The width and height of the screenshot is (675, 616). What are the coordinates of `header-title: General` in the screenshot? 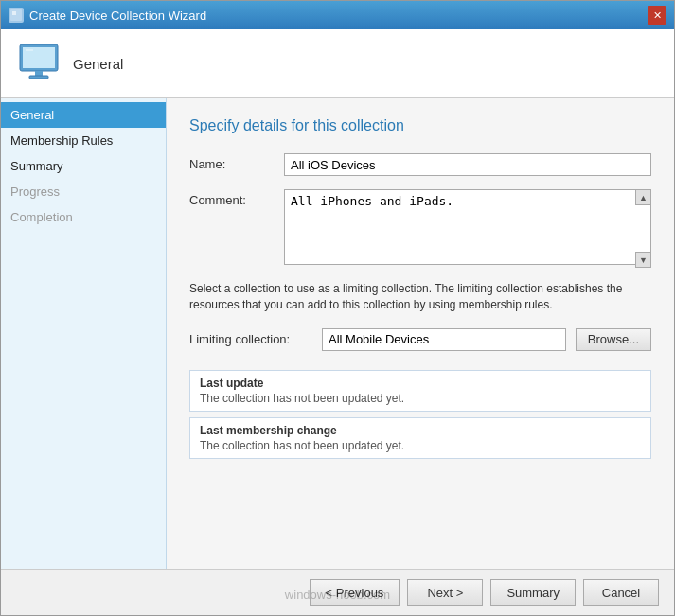 It's located at (98, 64).